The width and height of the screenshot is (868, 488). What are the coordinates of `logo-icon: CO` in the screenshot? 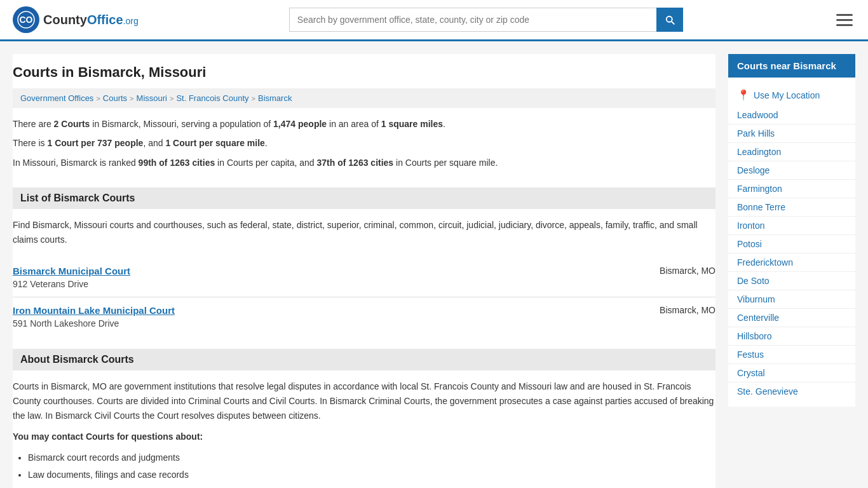 It's located at (26, 20).